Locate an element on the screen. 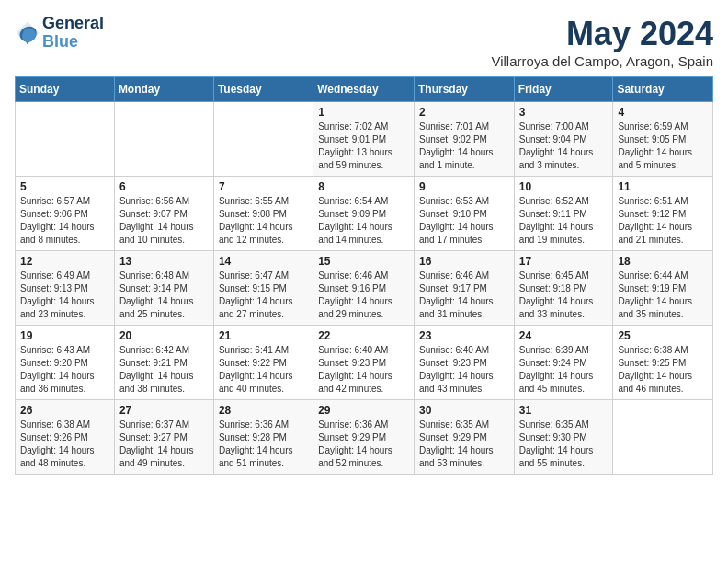  day-number: 7 is located at coordinates (263, 187).